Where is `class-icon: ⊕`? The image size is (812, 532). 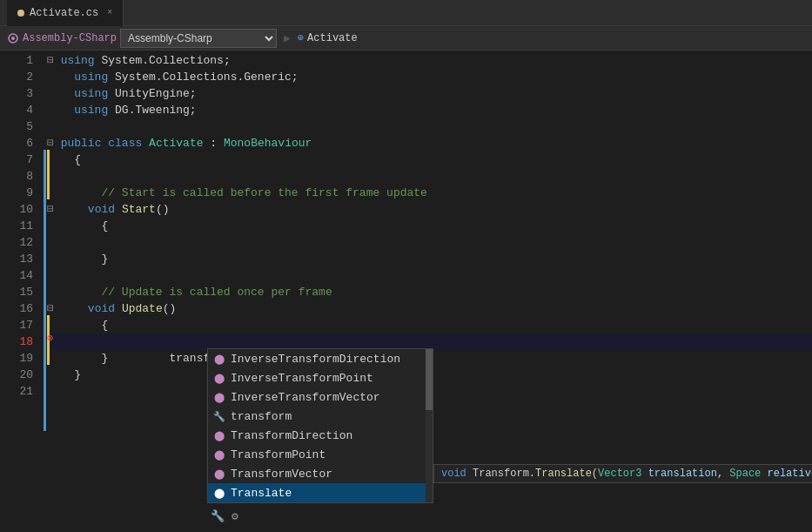 class-icon: ⊕ is located at coordinates (301, 38).